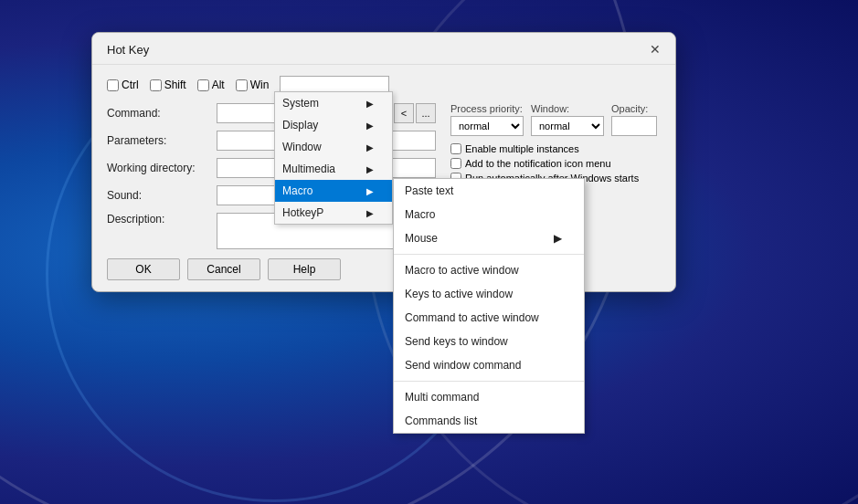 The image size is (858, 504). I want to click on win-label: Win, so click(260, 85).